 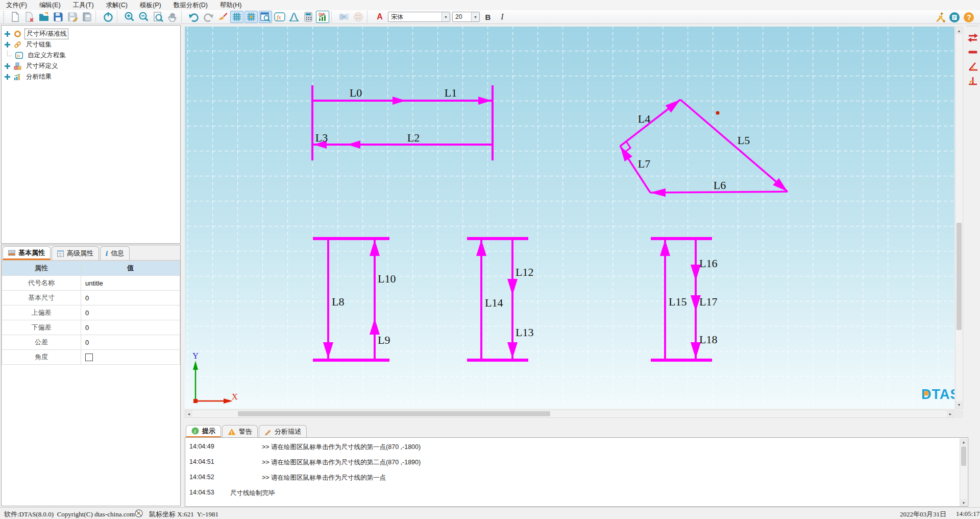 I want to click on tree-item-label: 尺寸链集, so click(x=39, y=45).